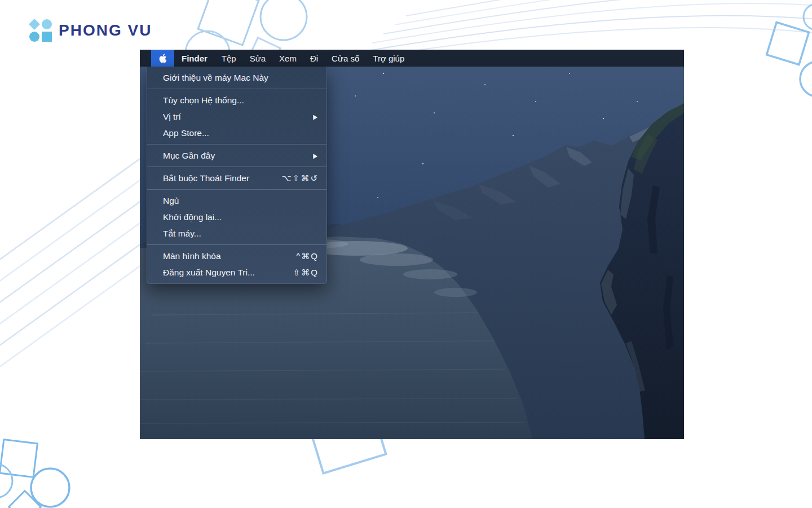 This screenshot has width=812, height=508. Describe the element at coordinates (162, 58) in the screenshot. I see `apple-logo-icon` at that location.